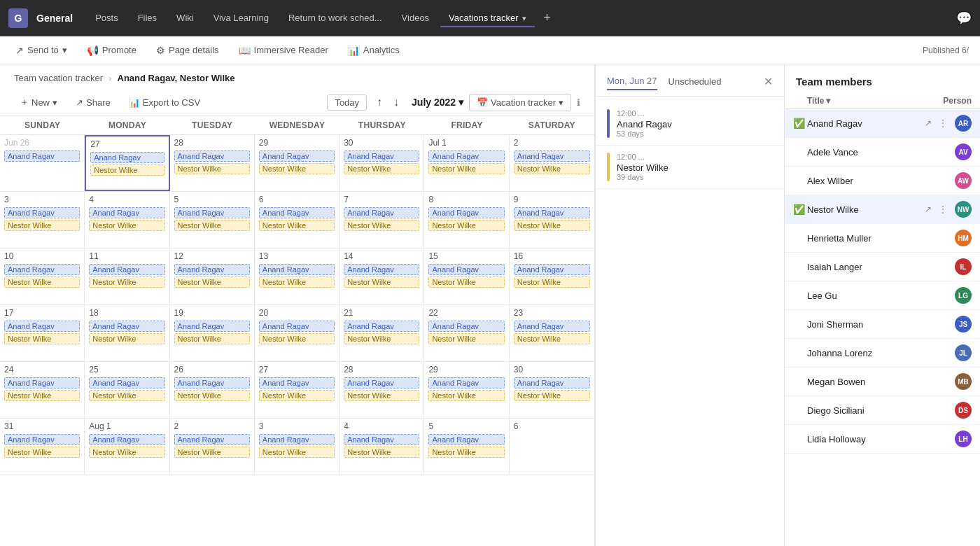 This screenshot has height=546, width=980. I want to click on cal-cell: 26Anand RagavNestor Wilke, so click(213, 390).